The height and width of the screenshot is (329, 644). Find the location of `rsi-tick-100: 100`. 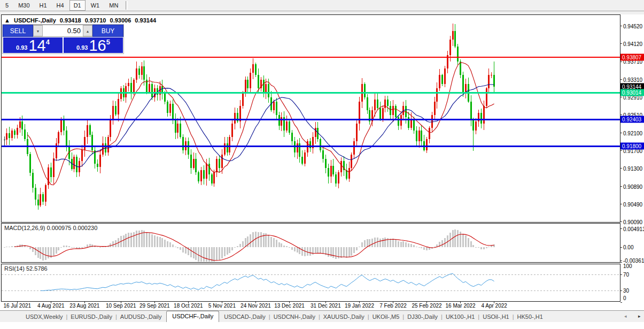

rsi-tick-100: 100 is located at coordinates (627, 266).